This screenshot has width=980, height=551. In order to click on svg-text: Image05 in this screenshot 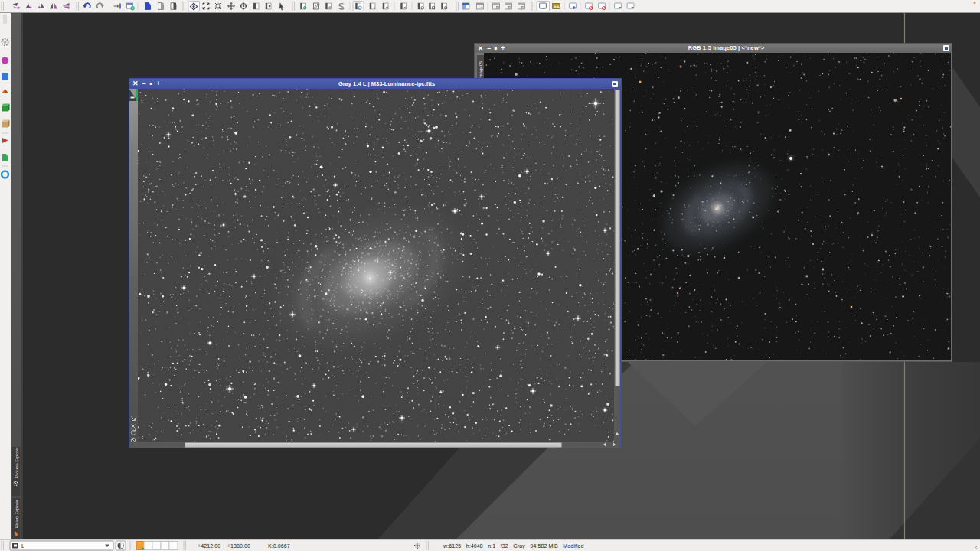, I will do `click(481, 70)`.